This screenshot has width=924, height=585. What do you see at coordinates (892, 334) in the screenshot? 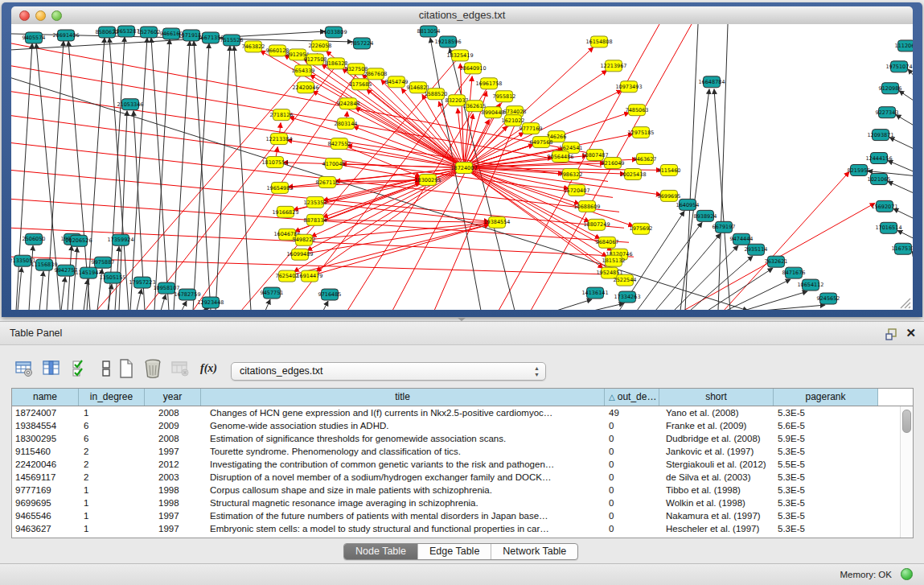
I see `float-panel-icon` at bounding box center [892, 334].